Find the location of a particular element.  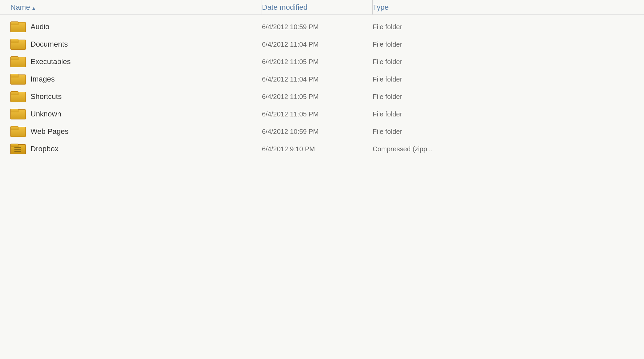

file-name: Images is located at coordinates (146, 79).